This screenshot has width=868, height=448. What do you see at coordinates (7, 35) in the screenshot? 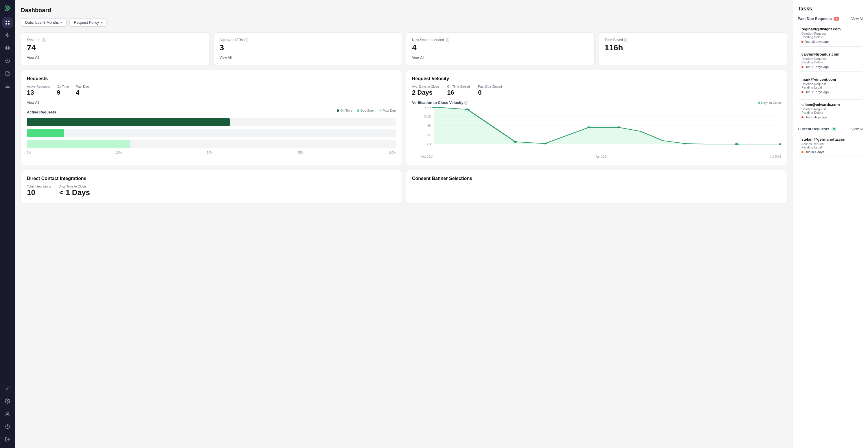
I see `sidebar-item-lightning` at bounding box center [7, 35].